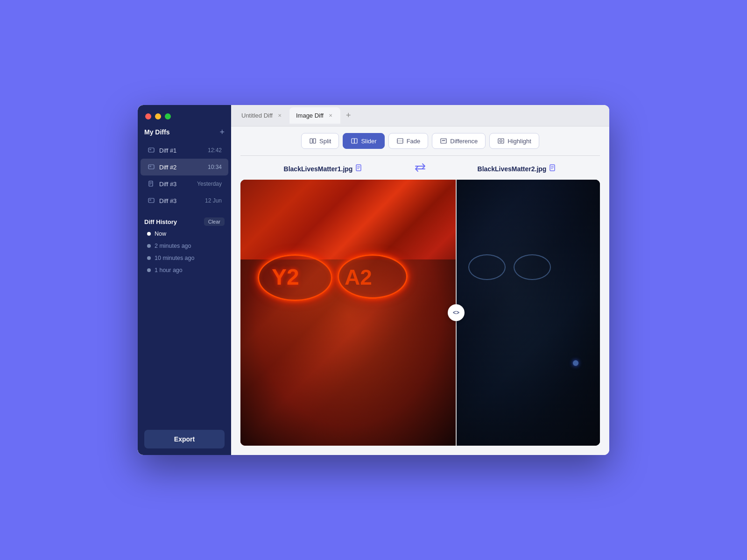  I want to click on history-item: 1 hour ago, so click(186, 270).